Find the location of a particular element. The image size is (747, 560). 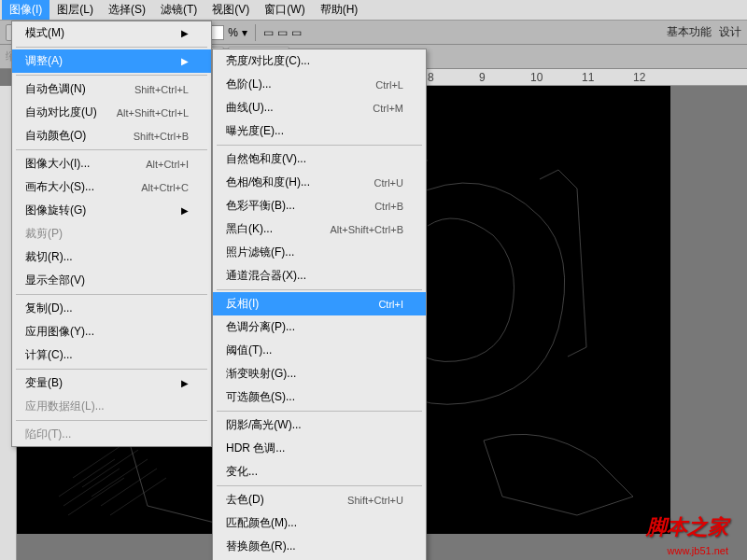

menu-shortcut: Ctrl+L is located at coordinates (389, 85).